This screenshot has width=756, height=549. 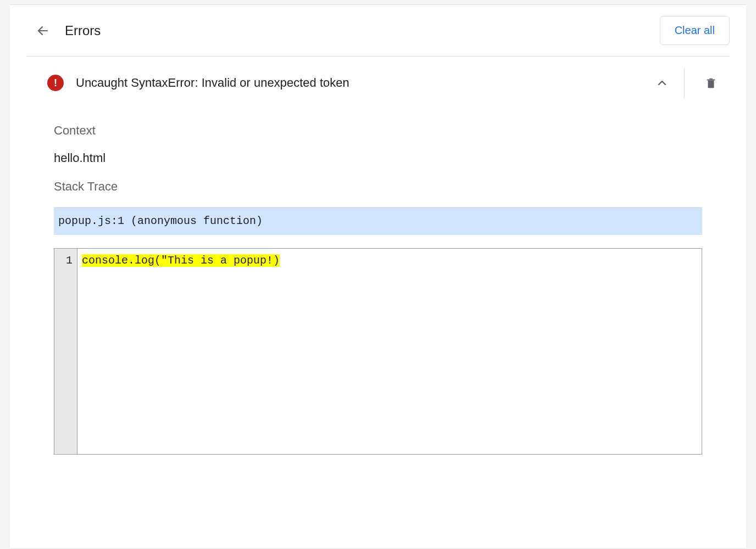 What do you see at coordinates (66, 351) in the screenshot?
I see `code-gutter: 1` at bounding box center [66, 351].